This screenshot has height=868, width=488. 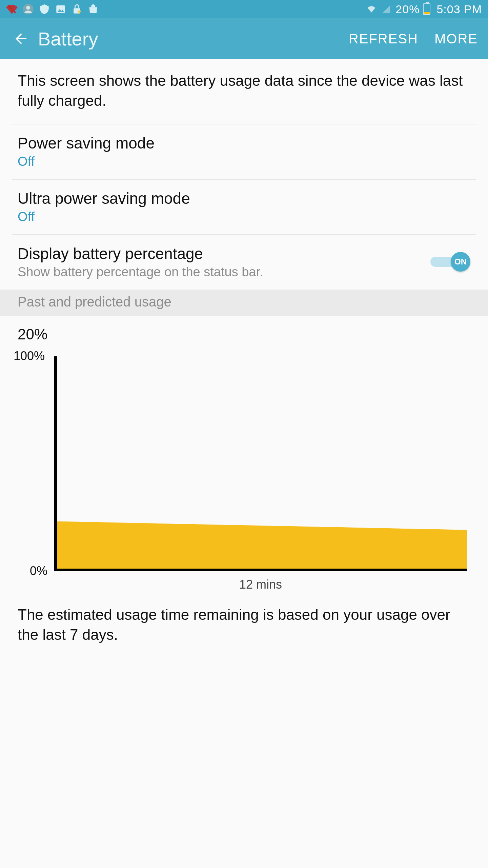 I want to click on status-battery-pct: 20%, so click(x=407, y=9).